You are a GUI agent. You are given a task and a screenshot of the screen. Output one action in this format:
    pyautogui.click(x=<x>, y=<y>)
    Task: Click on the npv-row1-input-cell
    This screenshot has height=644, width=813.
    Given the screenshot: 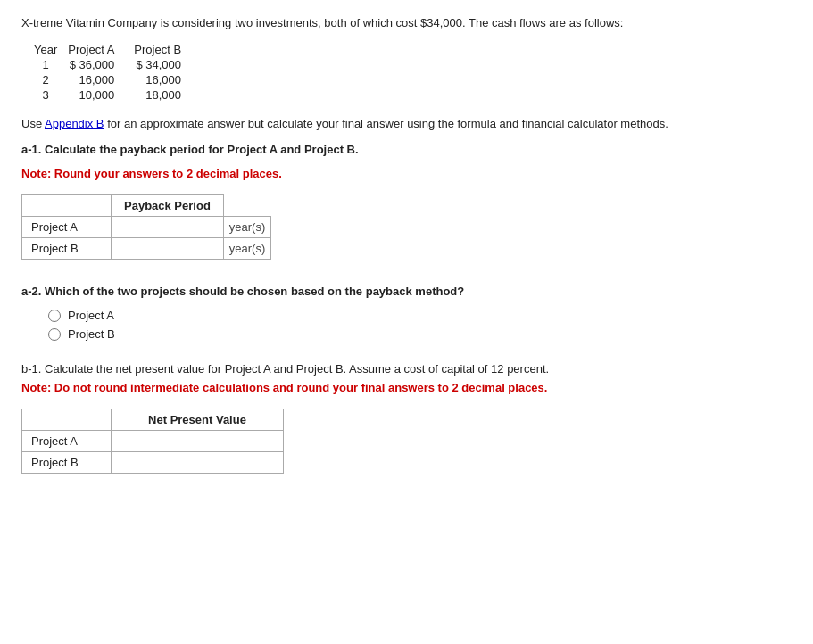 What is the action you would take?
    pyautogui.click(x=198, y=463)
    